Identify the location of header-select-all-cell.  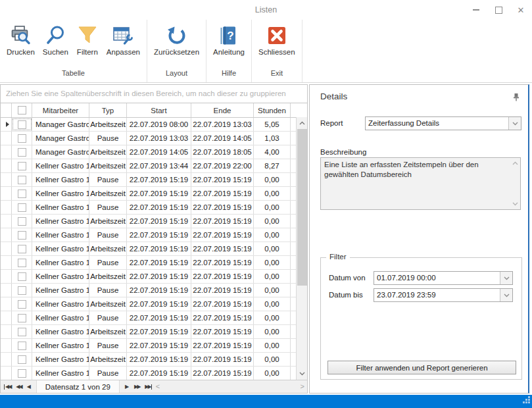
(22, 111).